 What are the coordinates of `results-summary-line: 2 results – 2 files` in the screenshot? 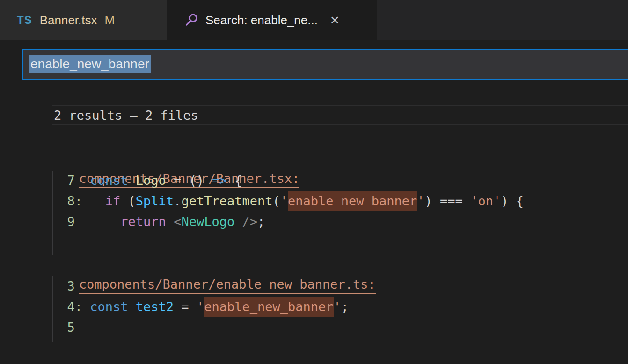 It's located at (340, 115).